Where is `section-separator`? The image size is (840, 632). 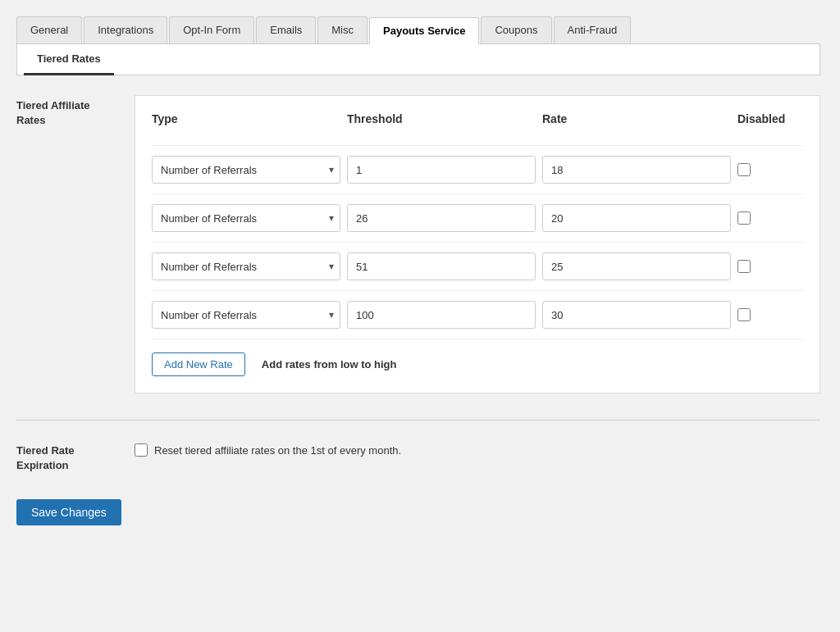
section-separator is located at coordinates (418, 420).